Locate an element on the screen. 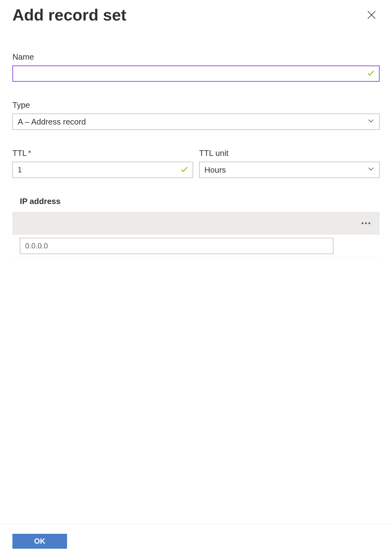 The image size is (392, 558). ttl-unit-select: Hours is located at coordinates (290, 170).